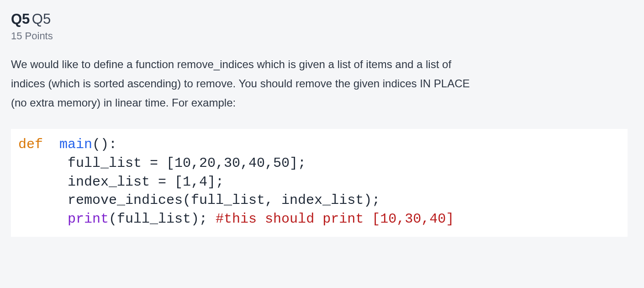 This screenshot has height=288, width=644. I want to click on code-line-2: full_list = [10,20,30,40,50];, so click(187, 163).